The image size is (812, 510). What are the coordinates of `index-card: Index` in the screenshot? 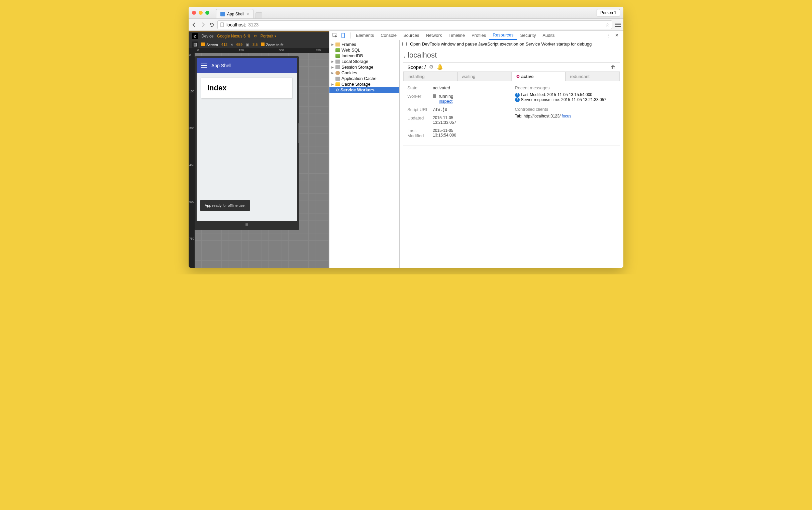 It's located at (247, 88).